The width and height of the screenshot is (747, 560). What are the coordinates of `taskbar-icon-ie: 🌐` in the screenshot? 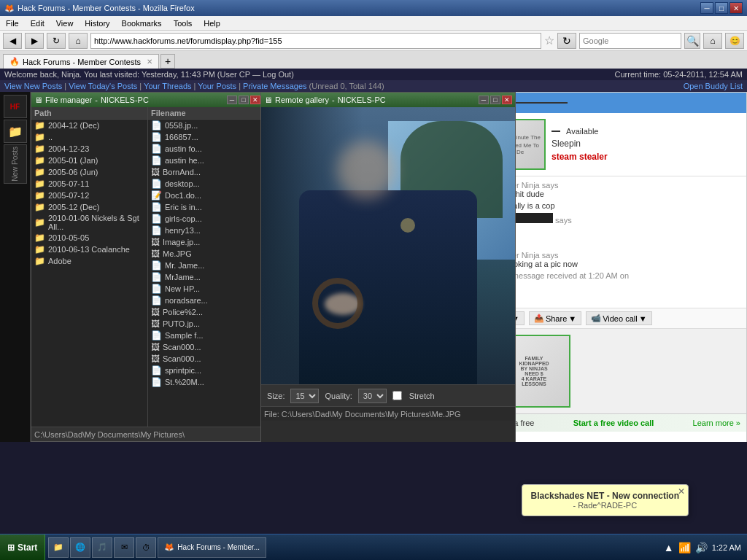 It's located at (80, 548).